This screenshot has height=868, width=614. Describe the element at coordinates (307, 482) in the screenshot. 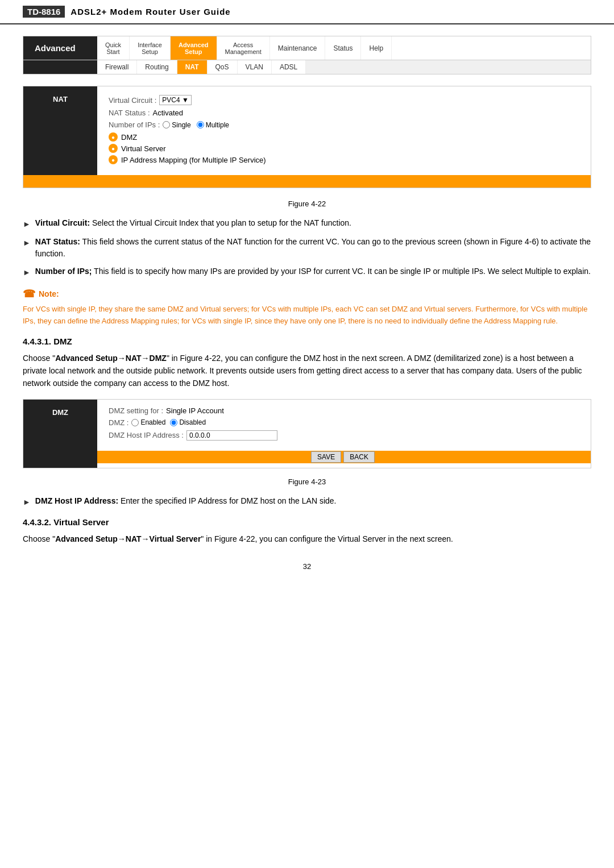

I see `figure23-caption: Figure 4-23` at that location.